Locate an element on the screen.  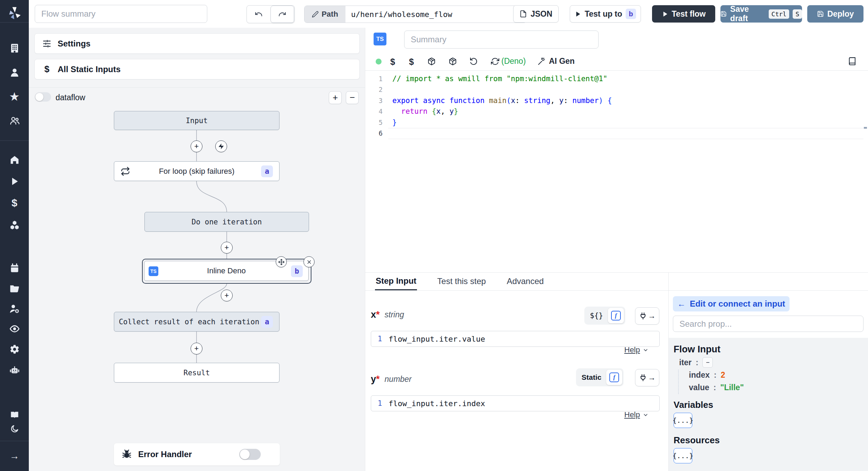
undo-button is located at coordinates (259, 14).